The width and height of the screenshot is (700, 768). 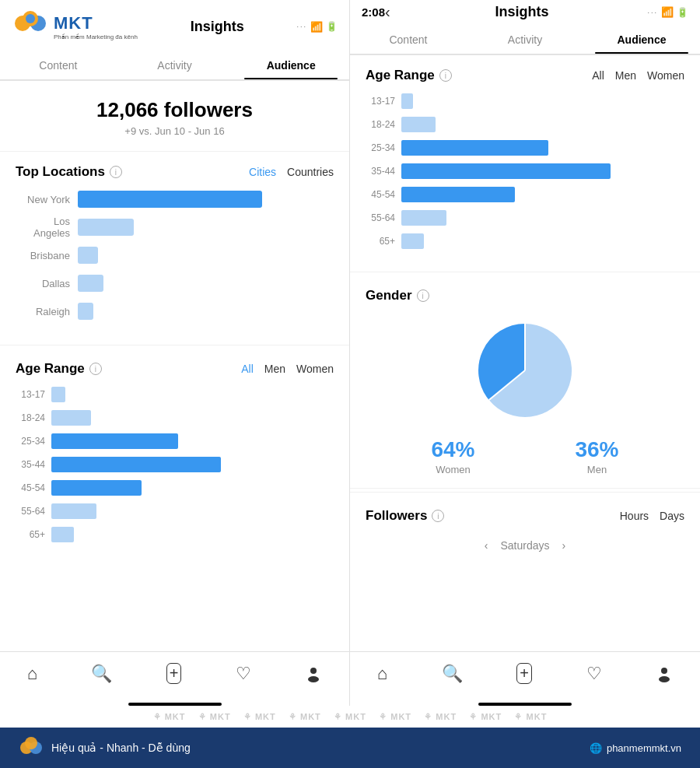 I want to click on age-range-header-left: Age Range i All Men Women, so click(x=174, y=367).